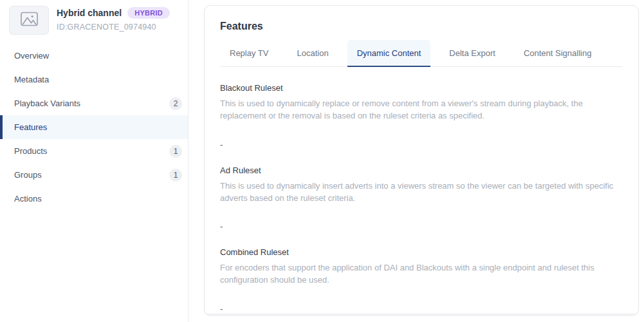  I want to click on image-placeholder-icon, so click(30, 21).